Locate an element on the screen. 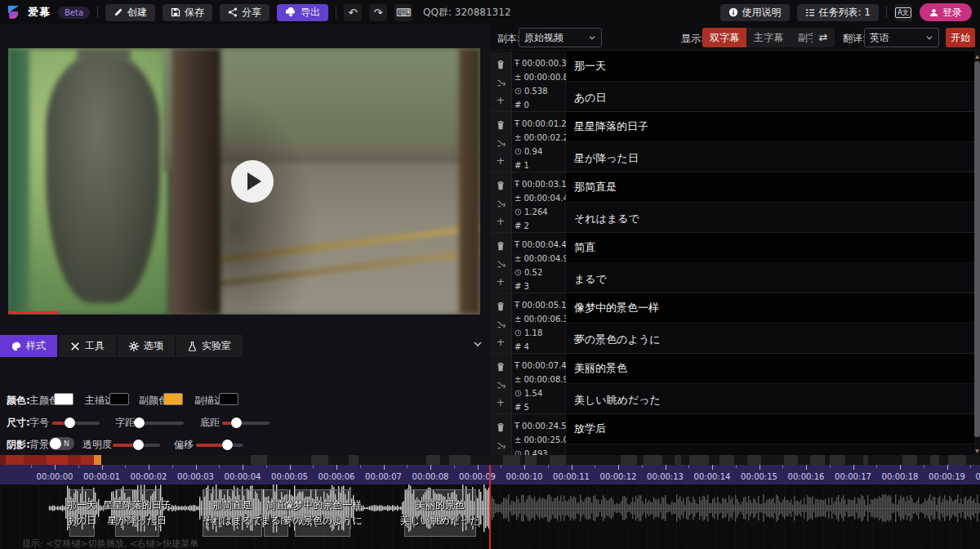  bottom-margin-slider is located at coordinates (246, 423).